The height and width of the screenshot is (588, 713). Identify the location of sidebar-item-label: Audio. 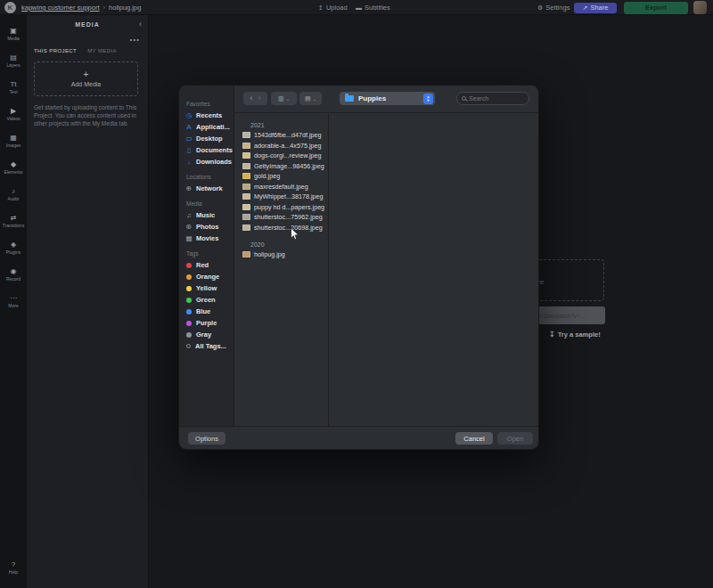
(14, 199).